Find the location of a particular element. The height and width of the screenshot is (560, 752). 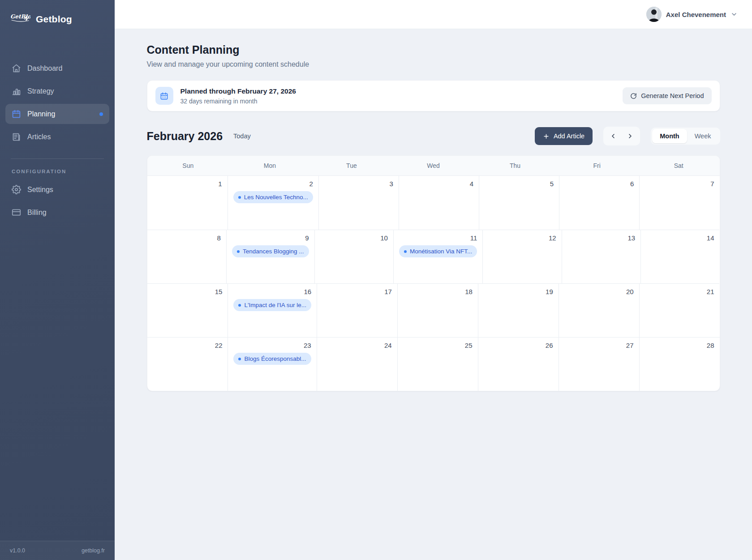

month-pager is located at coordinates (622, 136).